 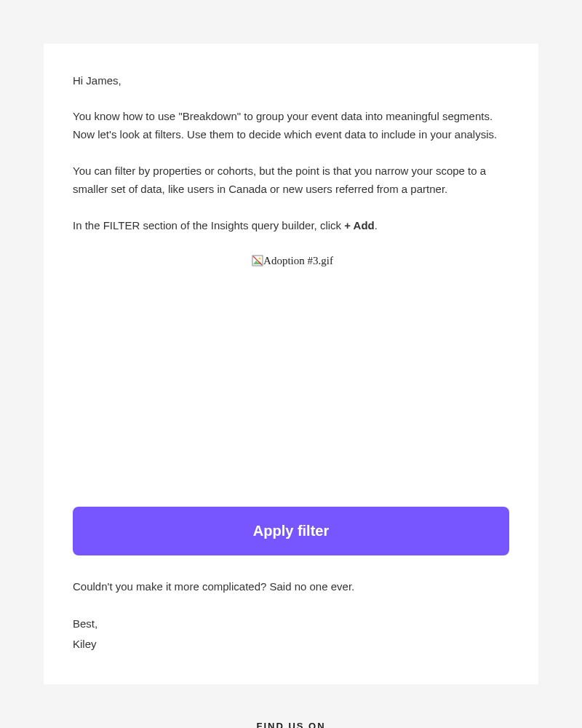 What do you see at coordinates (291, 125) in the screenshot?
I see `body-paragraph-1: You know how to use "Breakdown" to group…` at bounding box center [291, 125].